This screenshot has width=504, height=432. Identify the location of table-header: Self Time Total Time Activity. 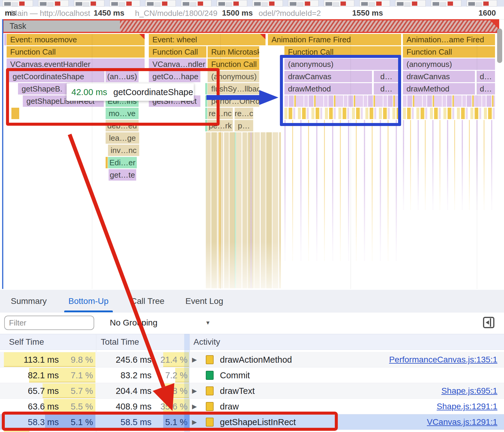
(252, 342).